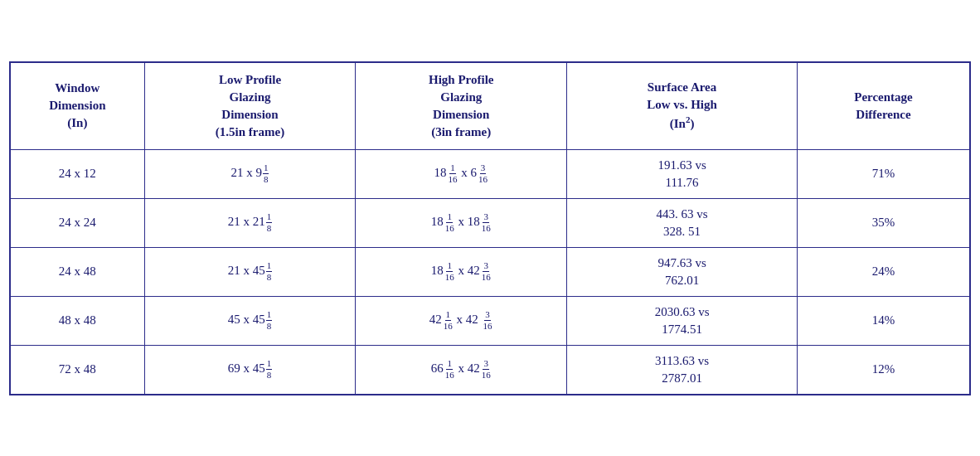  I want to click on surface-area-cell: 191.63 vs111.76, so click(682, 174).